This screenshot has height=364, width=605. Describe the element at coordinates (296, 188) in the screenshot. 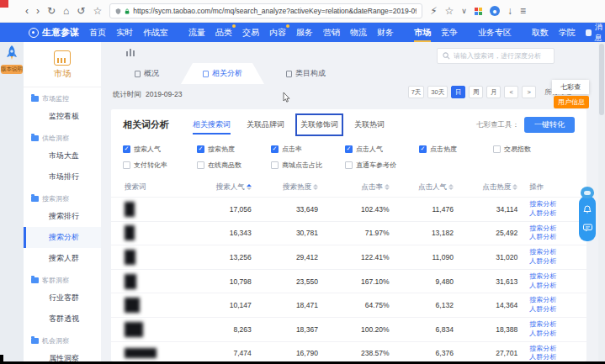

I see `col-search-heat: 搜索热度` at that location.